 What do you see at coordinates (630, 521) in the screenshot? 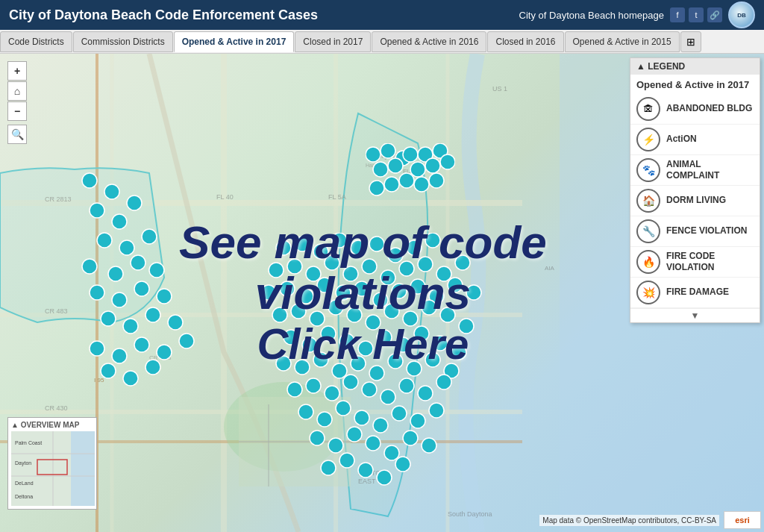
I see `map-attribution: Map data © OpenStreetMap contributors, C…` at bounding box center [630, 521].